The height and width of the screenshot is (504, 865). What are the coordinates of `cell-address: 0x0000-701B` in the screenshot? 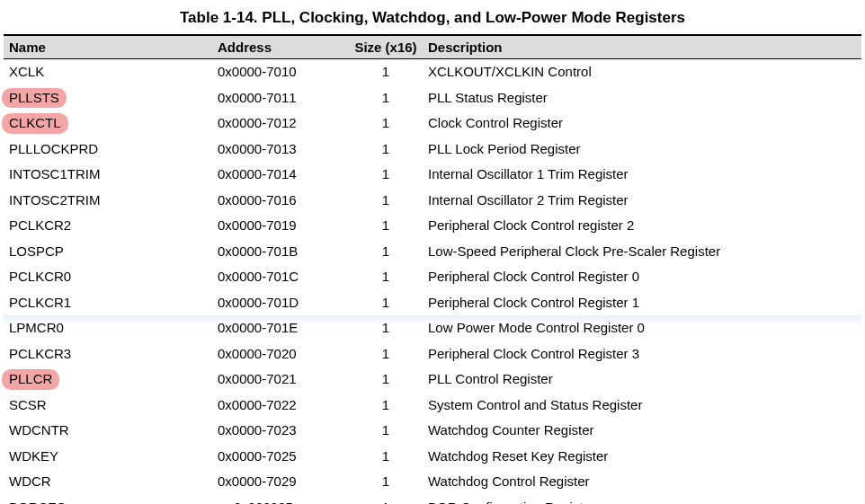 It's located at (281, 252).